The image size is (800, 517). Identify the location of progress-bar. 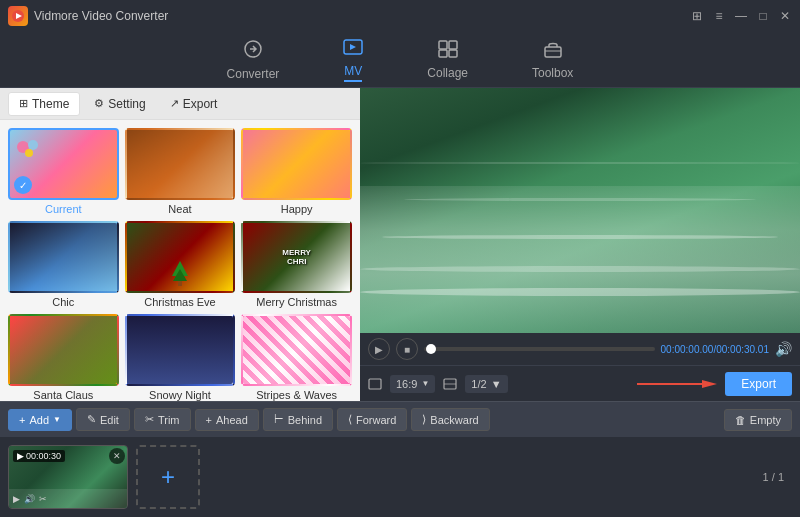
(540, 349).